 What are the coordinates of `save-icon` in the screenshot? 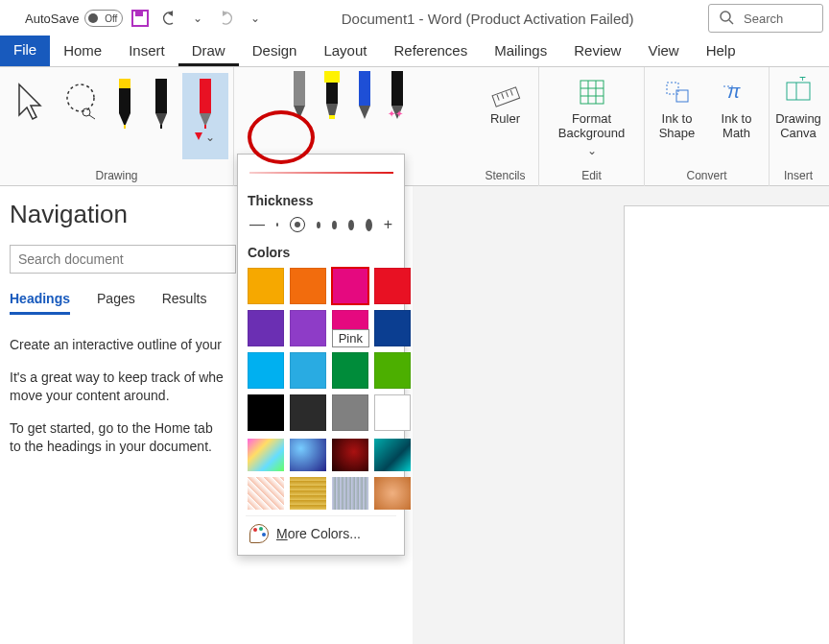 It's located at (140, 18).